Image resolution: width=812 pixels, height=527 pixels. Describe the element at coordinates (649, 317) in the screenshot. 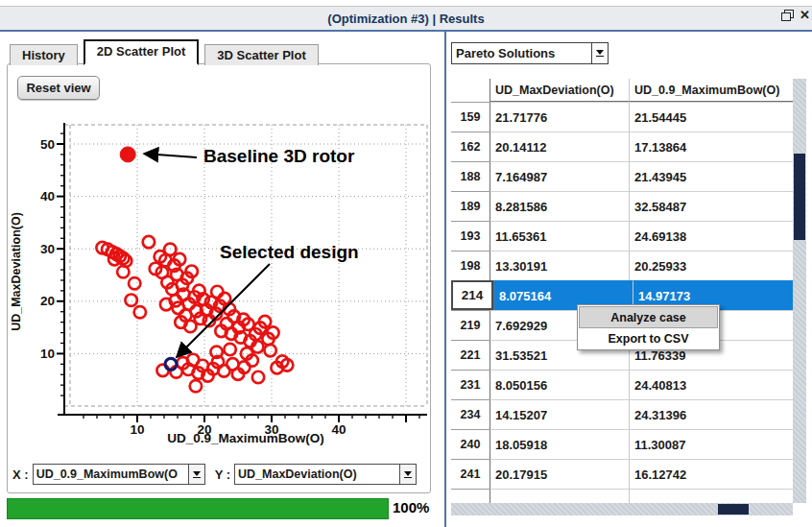

I see `menu-item-analyze-case: Analyze case` at that location.